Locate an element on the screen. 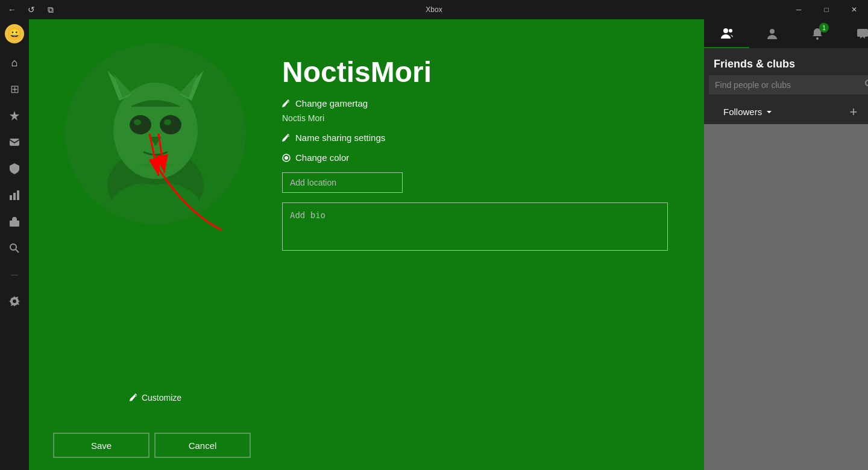 The width and height of the screenshot is (868, 470). friends-clubs-header: Friends & clubs is located at coordinates (786, 61).